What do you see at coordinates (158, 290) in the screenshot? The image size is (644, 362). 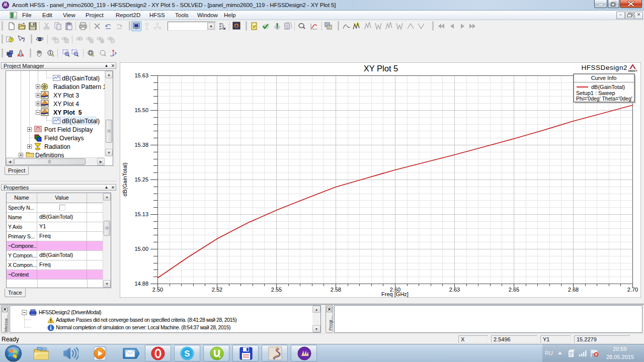 I see `svg-text: 2.50` at bounding box center [158, 290].